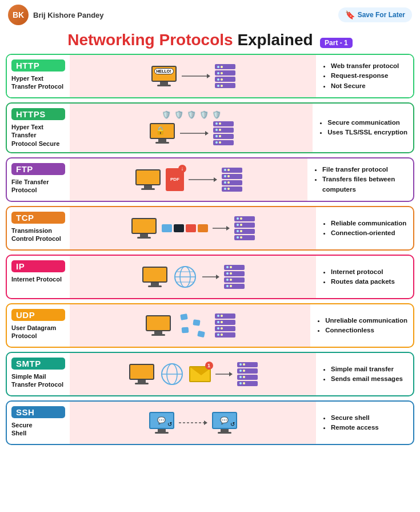  What do you see at coordinates (365, 66) in the screenshot?
I see `protocol-point: Web transfer protocol` at bounding box center [365, 66].